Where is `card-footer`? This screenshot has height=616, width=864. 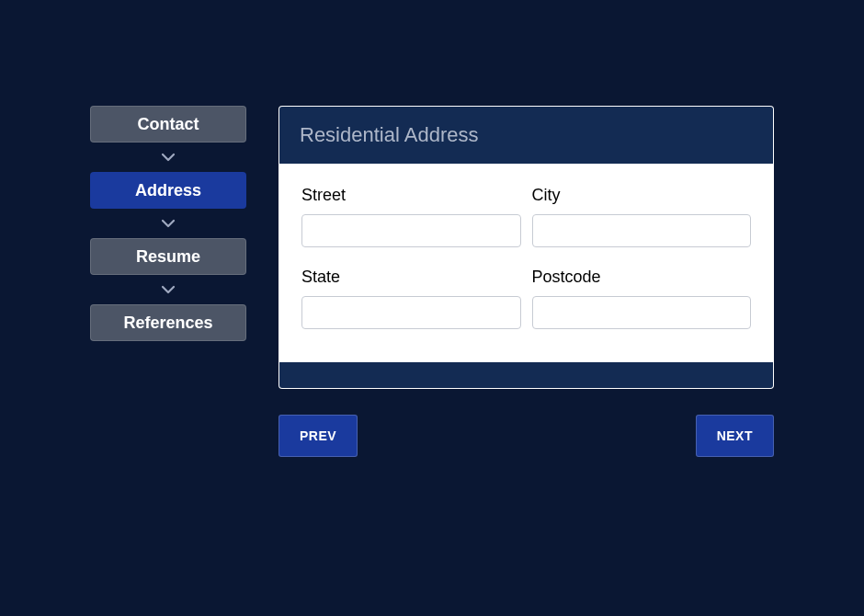 card-footer is located at coordinates (526, 375).